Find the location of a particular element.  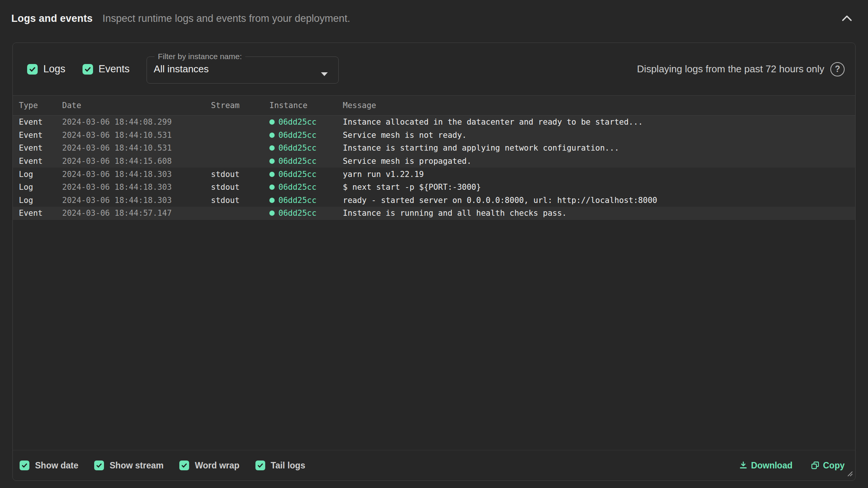

chevron-up-icon is located at coordinates (847, 18).